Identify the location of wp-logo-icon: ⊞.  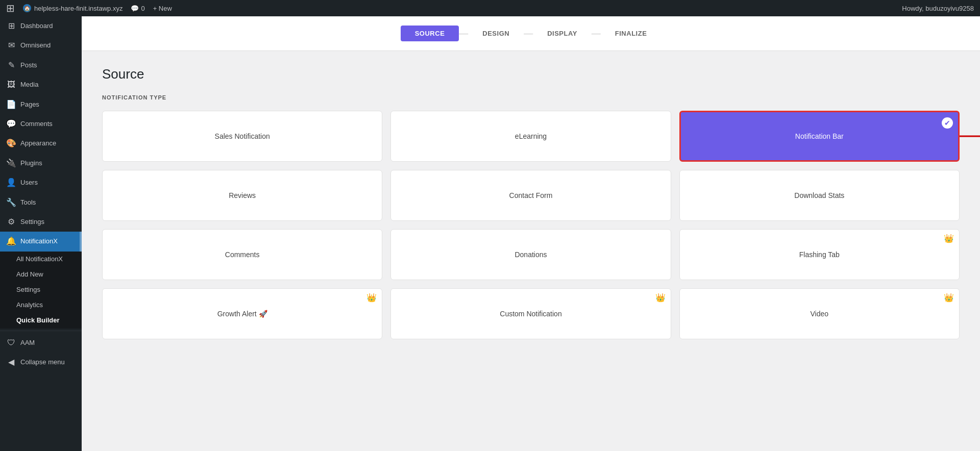
(10, 8).